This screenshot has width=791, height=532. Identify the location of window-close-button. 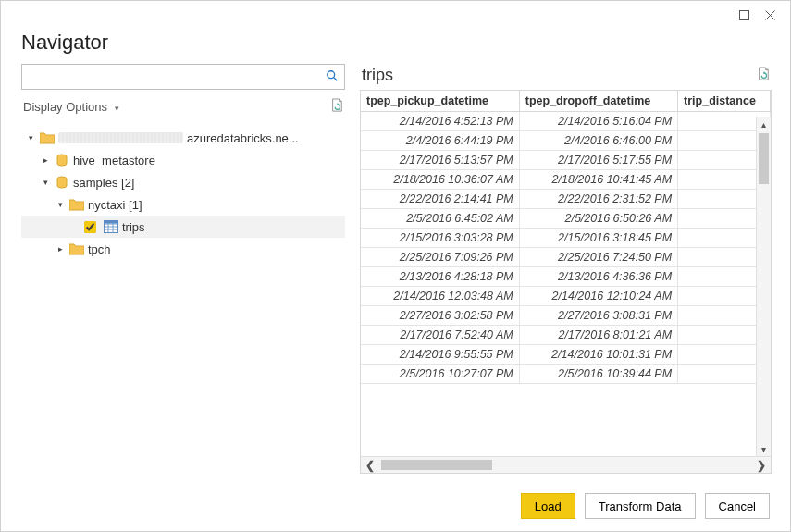
(770, 15).